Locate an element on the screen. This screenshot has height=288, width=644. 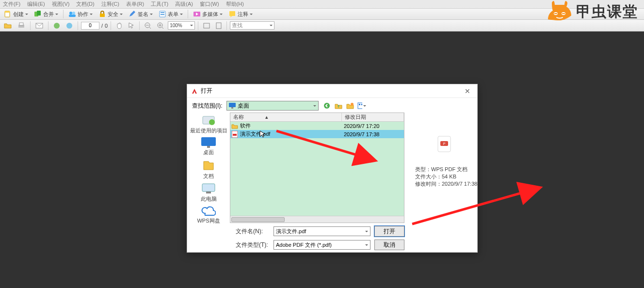
new-folder-icon is located at coordinates (350, 106).